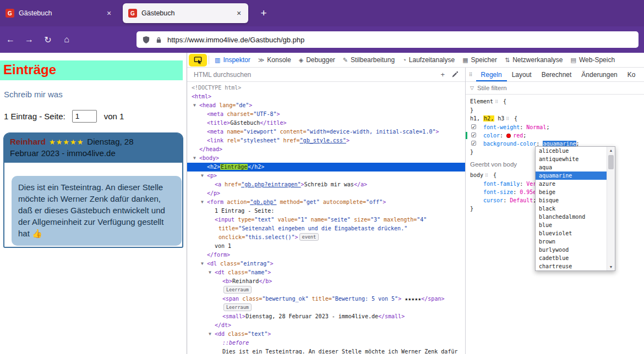 The width and height of the screenshot is (644, 354). Describe the element at coordinates (555, 135) in the screenshot. I see `declaration-color: color: red;` at that location.